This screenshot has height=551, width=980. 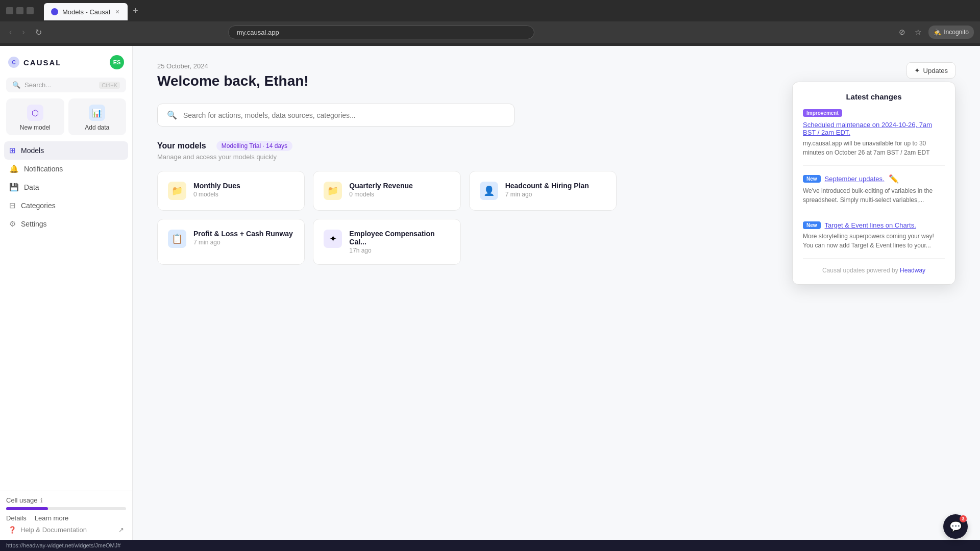 What do you see at coordinates (52, 518) in the screenshot?
I see `learn-more-link: Learn more` at bounding box center [52, 518].